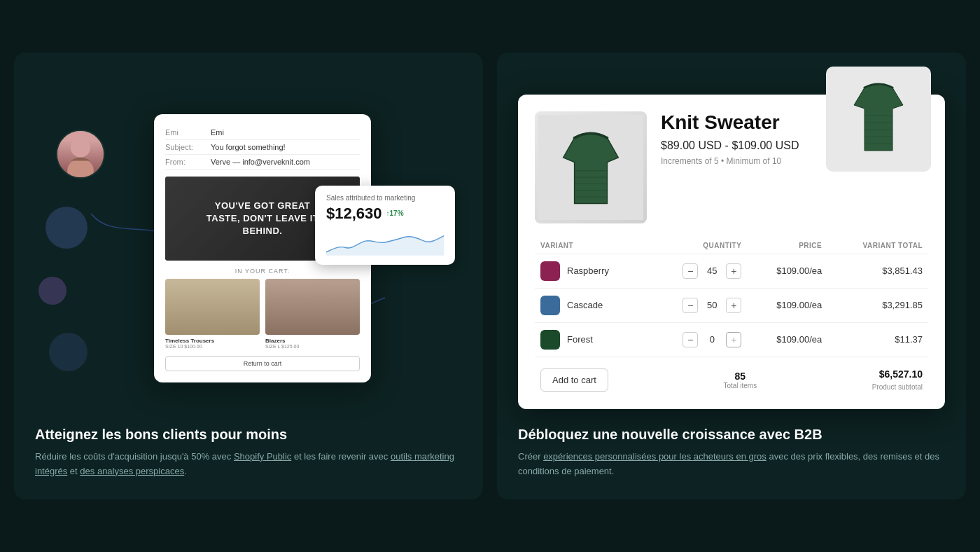 The height and width of the screenshot is (552, 980). What do you see at coordinates (385, 214) in the screenshot?
I see `analytics-amount: $12,630 ↑17%` at bounding box center [385, 214].